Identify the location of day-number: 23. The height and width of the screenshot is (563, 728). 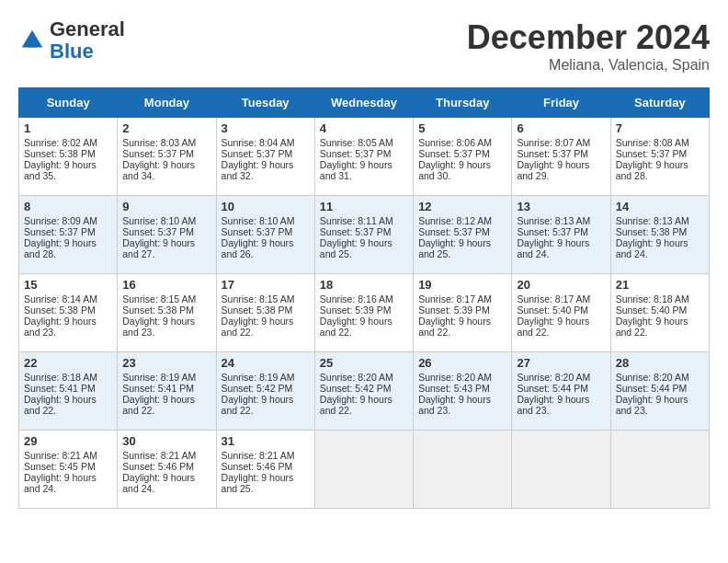
(166, 362).